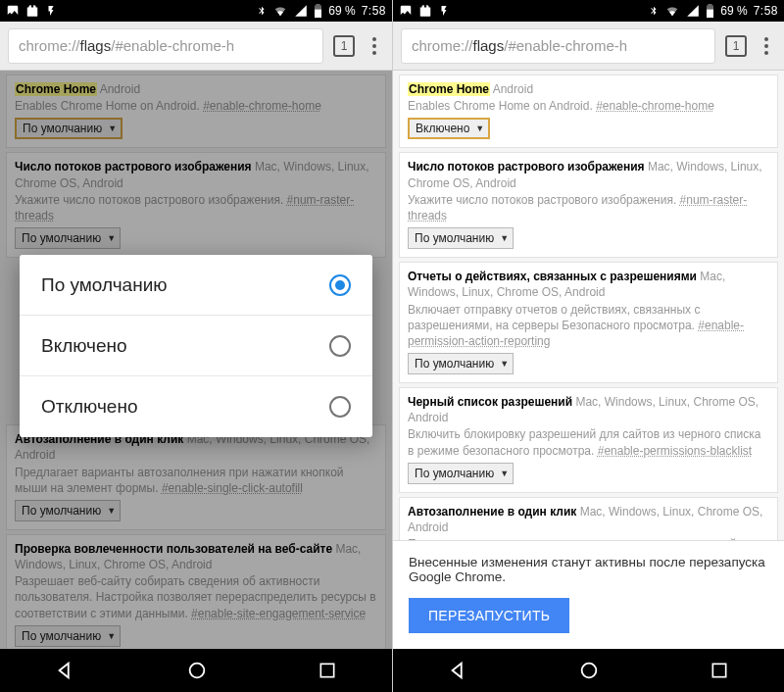 Image resolution: width=784 pixels, height=692 pixels. What do you see at coordinates (588, 322) in the screenshot?
I see `flag-perm-report: Отчеты о действиях, связанных с разрешен…` at bounding box center [588, 322].